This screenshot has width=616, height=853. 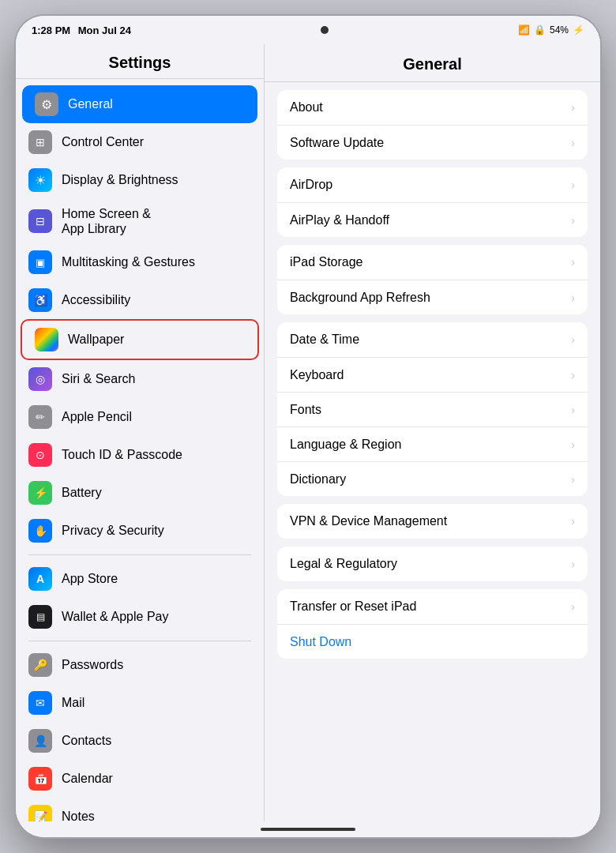 I want to click on home-screen-icon: ⊟, so click(x=40, y=221).